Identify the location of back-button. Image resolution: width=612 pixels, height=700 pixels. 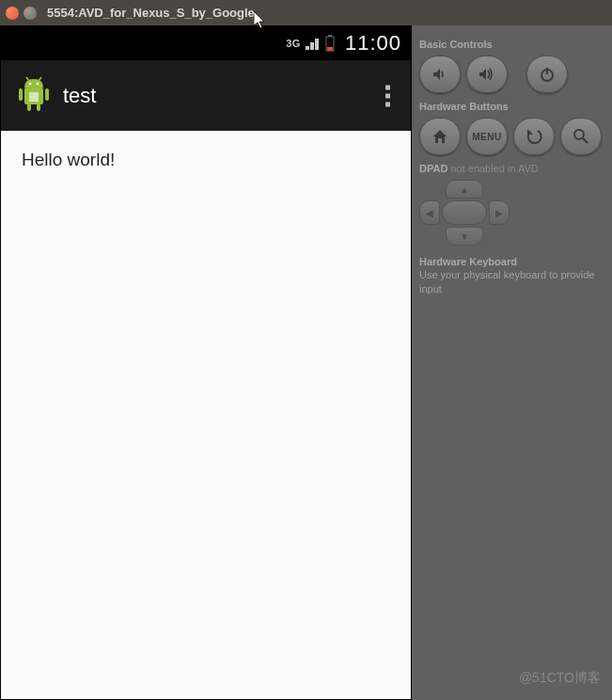
(534, 136).